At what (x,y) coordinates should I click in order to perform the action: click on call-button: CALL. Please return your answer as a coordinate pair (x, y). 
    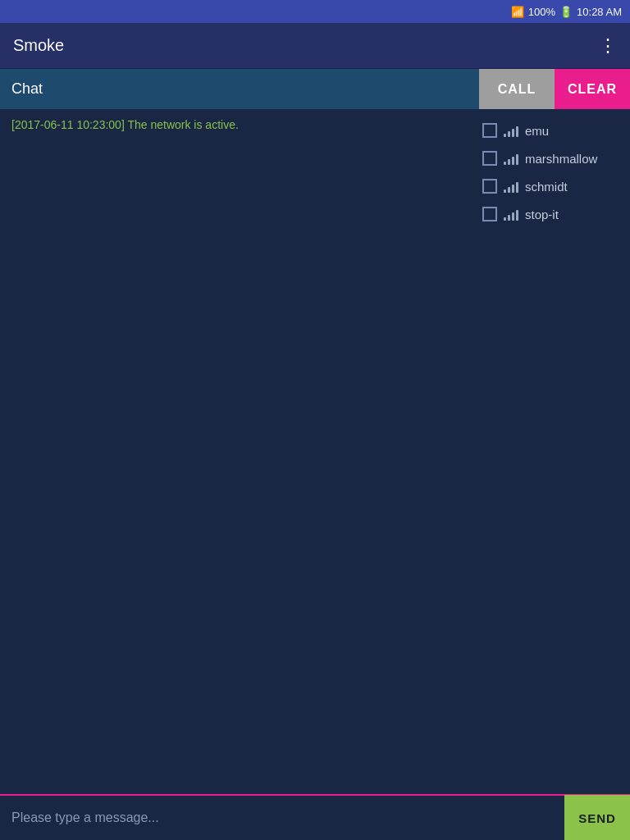
    Looking at the image, I should click on (517, 89).